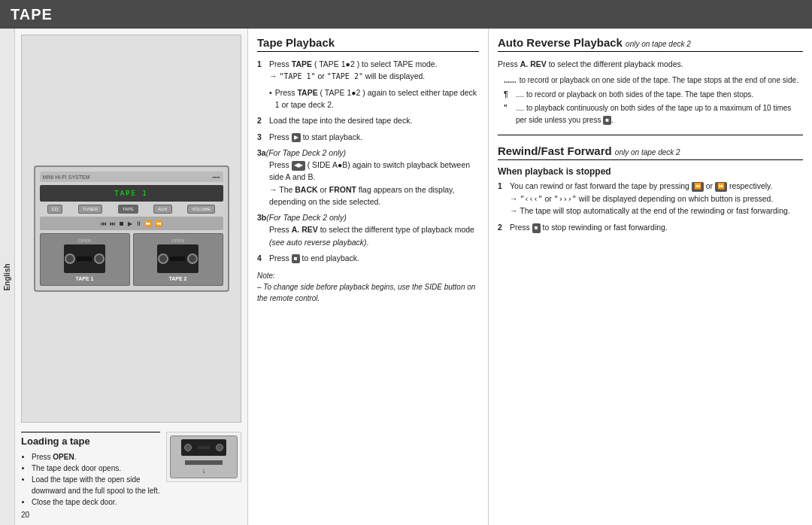 Image resolution: width=812 pixels, height=525 pixels. I want to click on language-sidebar: English, so click(8, 277).